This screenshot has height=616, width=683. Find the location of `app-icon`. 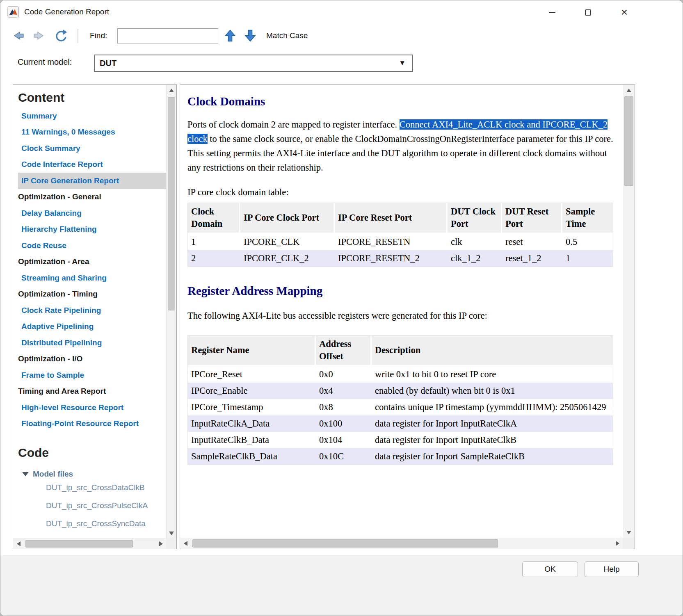

app-icon is located at coordinates (13, 12).